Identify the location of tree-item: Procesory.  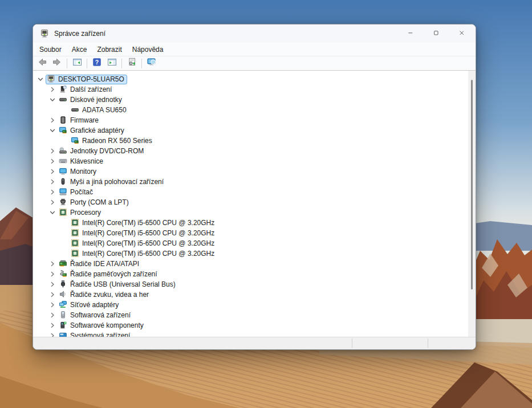
(254, 213).